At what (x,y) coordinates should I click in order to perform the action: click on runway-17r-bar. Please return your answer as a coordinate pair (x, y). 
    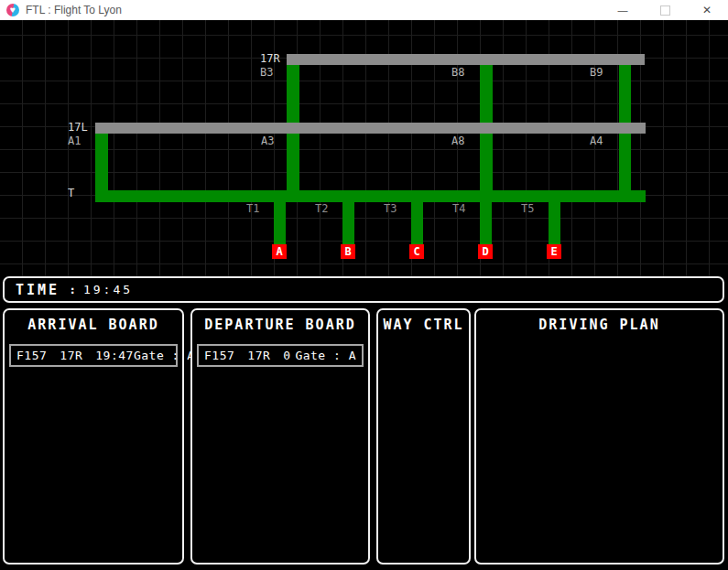
    Looking at the image, I should click on (465, 59).